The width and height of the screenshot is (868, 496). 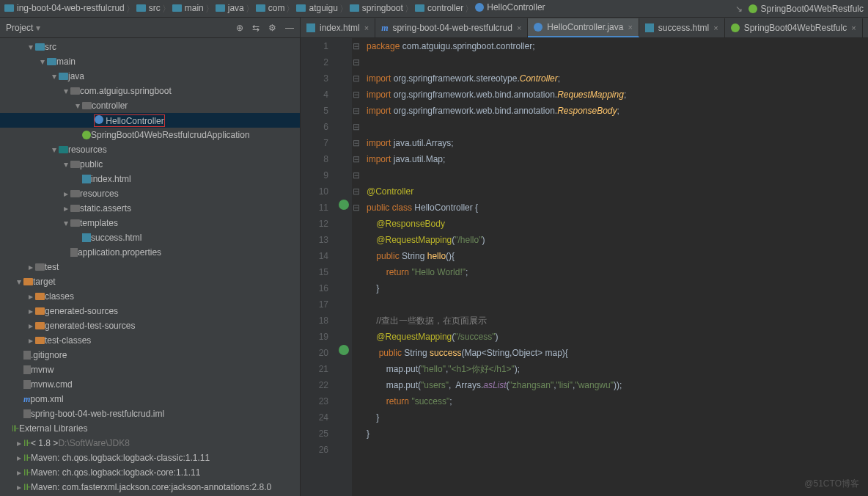 What do you see at coordinates (150, 135) in the screenshot?
I see `tree-item: SpringBoot04WebRestfulcrudApplication` at bounding box center [150, 135].